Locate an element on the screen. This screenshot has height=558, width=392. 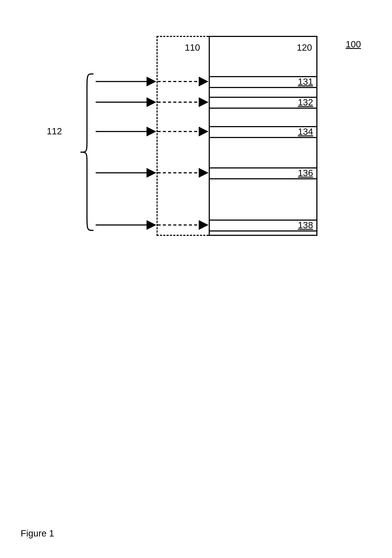
row-132-bottom is located at coordinates (263, 108).